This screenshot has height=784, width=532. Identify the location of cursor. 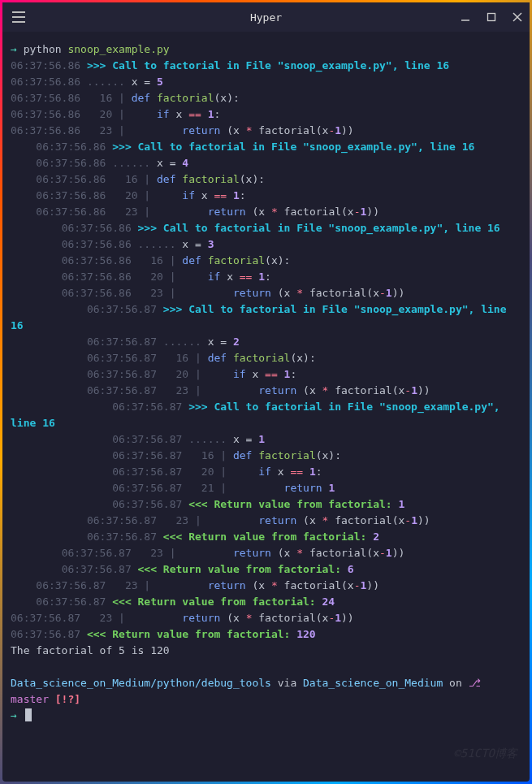
(28, 715).